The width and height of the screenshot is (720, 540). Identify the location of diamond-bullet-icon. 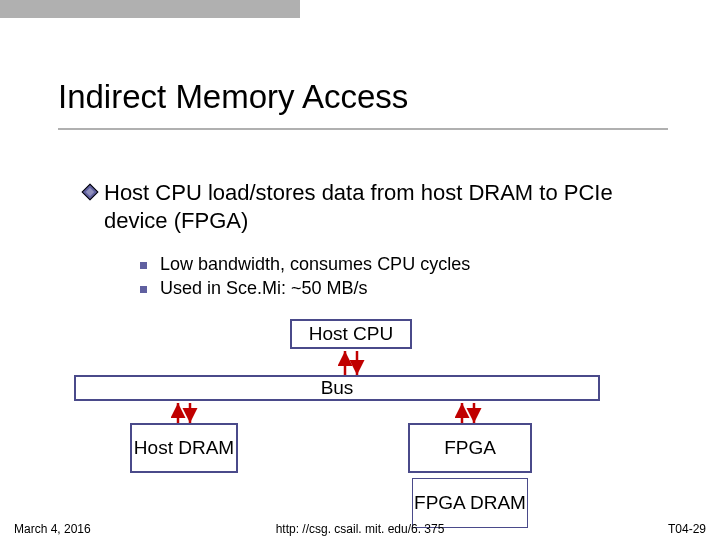
(90, 192).